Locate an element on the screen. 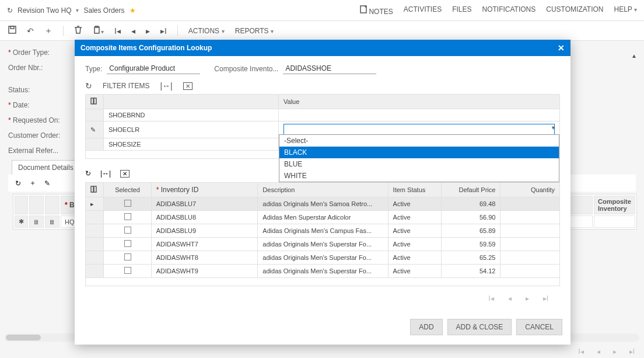 The image size is (644, 358). col-description: Description is located at coordinates (323, 190).